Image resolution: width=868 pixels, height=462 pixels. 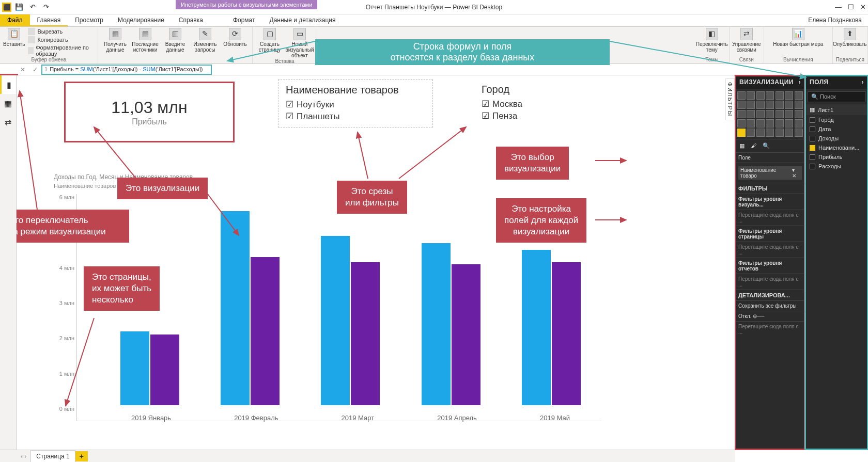 What do you see at coordinates (770, 83) in the screenshot?
I see `viz-pane-header: ВИЗУАЛИЗАЦИИ›` at bounding box center [770, 83].